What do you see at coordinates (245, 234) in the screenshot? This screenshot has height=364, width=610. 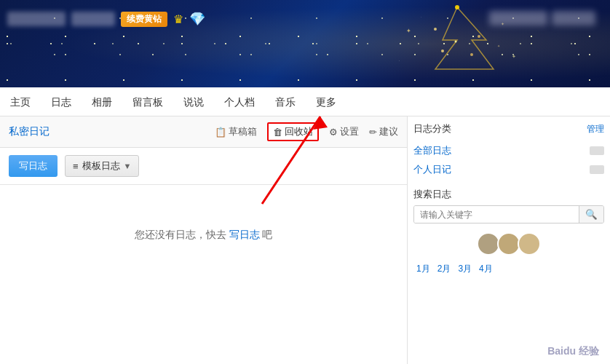 I see `write-link: 写日志` at bounding box center [245, 234].